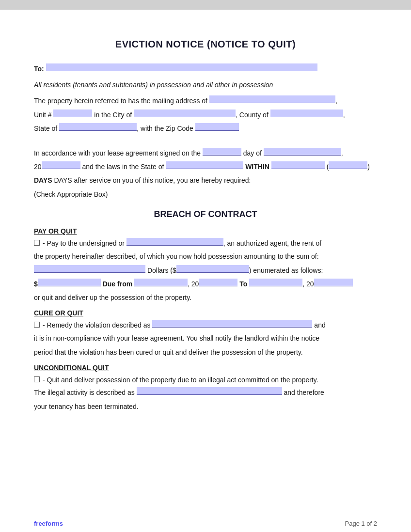  What do you see at coordinates (193, 284) in the screenshot?
I see `due-comma: , 20` at bounding box center [193, 284].